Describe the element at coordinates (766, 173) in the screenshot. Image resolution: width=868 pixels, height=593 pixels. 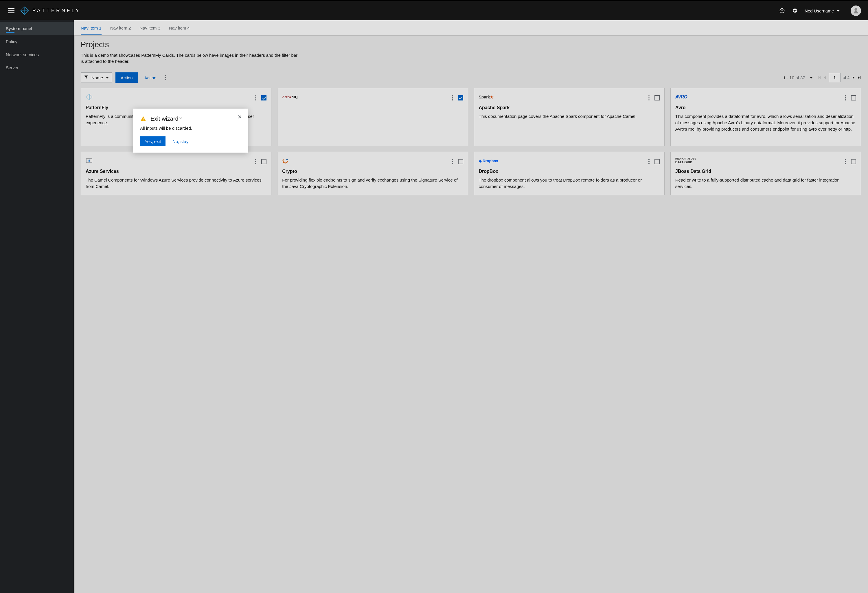
I see `card-jboss-data-grid: RED HAT JBOSSDATA GRID JBoss Data Grid R…` at that location.